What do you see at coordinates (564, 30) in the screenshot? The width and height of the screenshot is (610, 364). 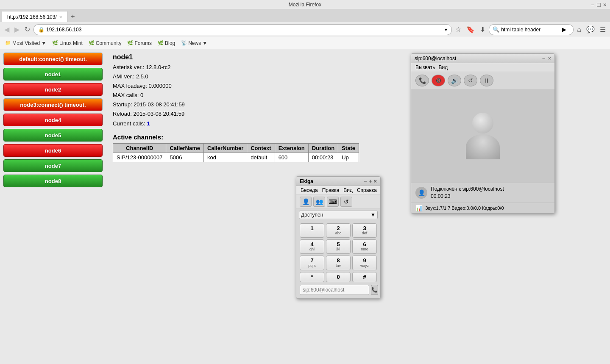 I see `search-arrow-icon: ▶` at bounding box center [564, 30].